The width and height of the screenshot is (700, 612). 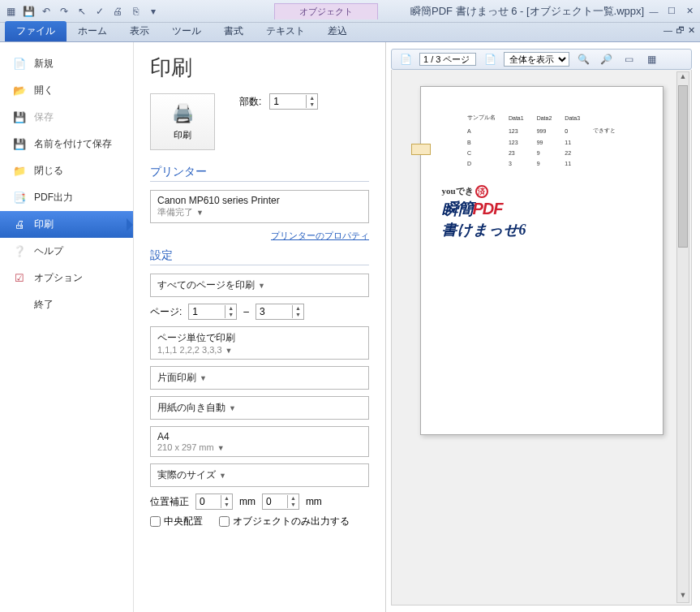 I want to click on undo-icon: ↶, so click(x=46, y=11).